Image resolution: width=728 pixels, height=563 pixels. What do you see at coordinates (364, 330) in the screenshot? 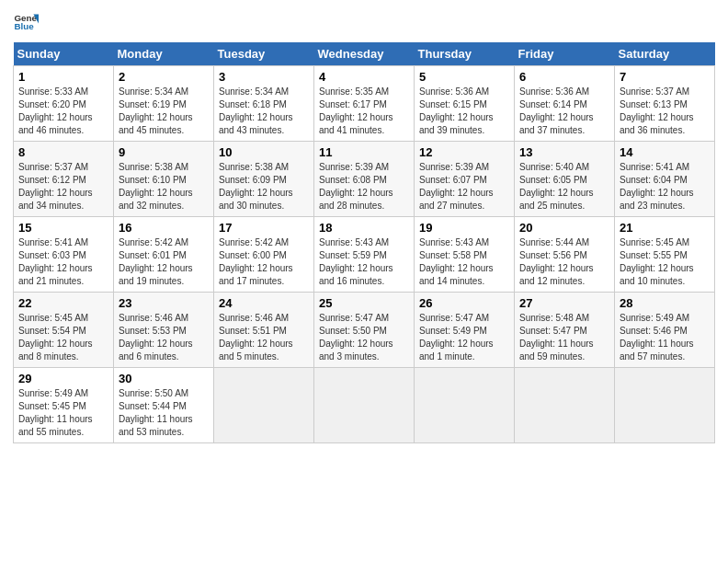
I see `calendar-day-cell: 25Sunrise: 5:47 AMSunset: 5:50 PMDayligh…` at bounding box center [364, 330].